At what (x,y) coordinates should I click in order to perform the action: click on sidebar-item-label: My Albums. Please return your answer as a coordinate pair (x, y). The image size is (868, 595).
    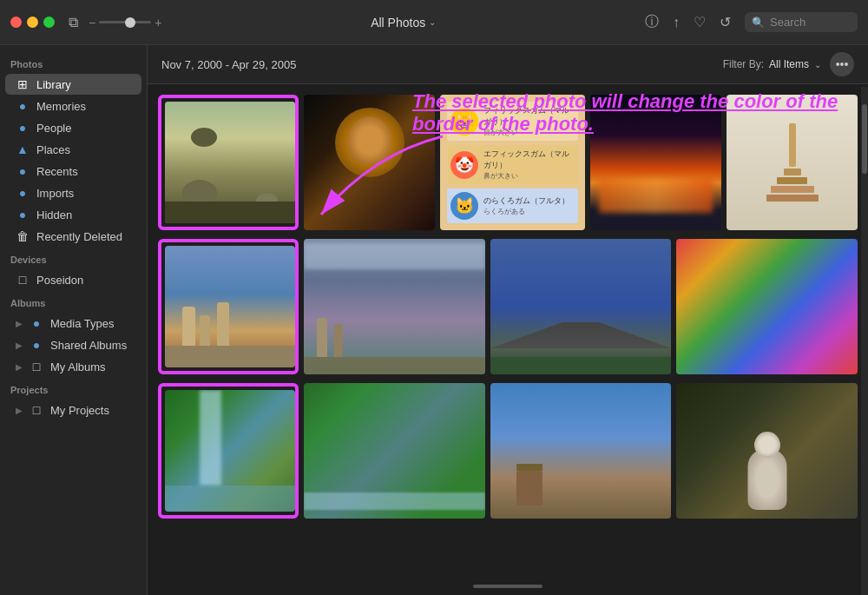
    Looking at the image, I should click on (90, 367).